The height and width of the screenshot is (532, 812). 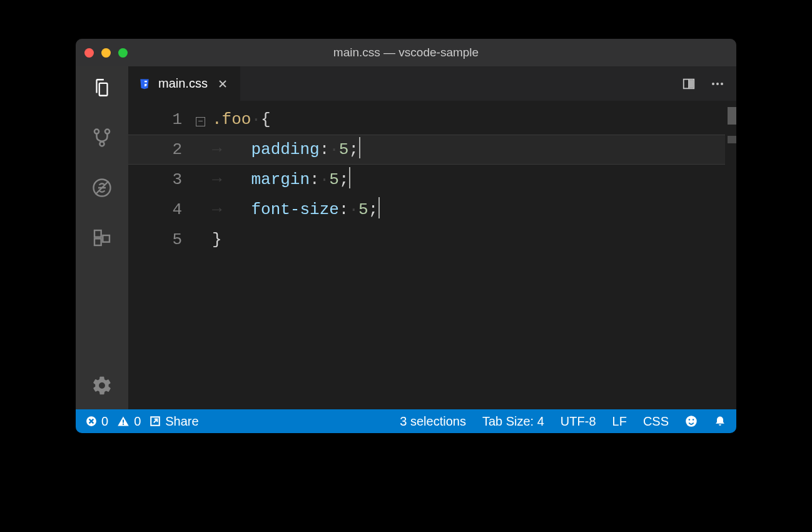 What do you see at coordinates (204, 120) in the screenshot?
I see `fold-cell: −` at bounding box center [204, 120].